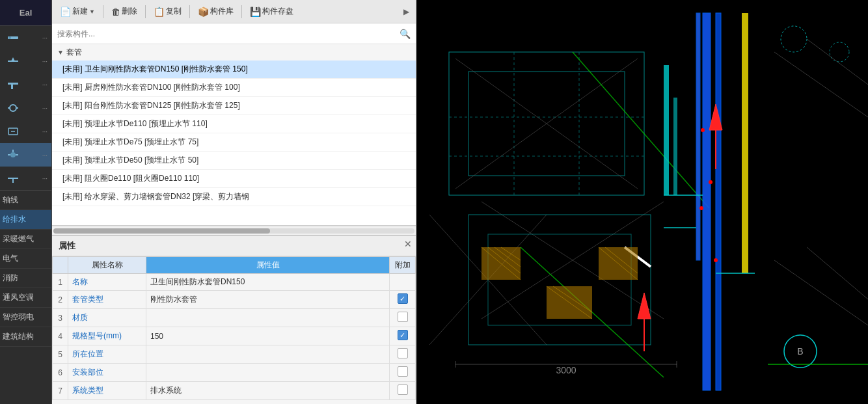  What do you see at coordinates (234, 88) in the screenshot?
I see `list-item: [未用] 厨房刚性防水套管DN100 [刚性防水套管 100]` at bounding box center [234, 88].